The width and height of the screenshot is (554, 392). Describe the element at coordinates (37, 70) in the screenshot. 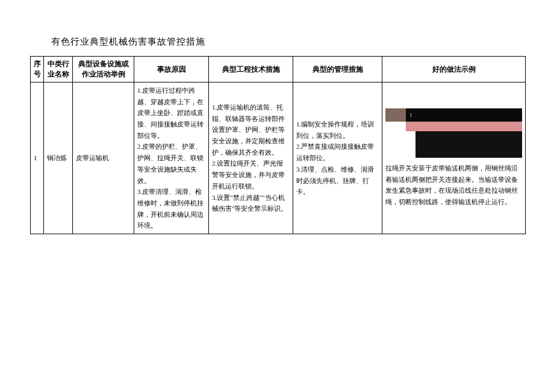

I see `col-seq: 序号` at that location.